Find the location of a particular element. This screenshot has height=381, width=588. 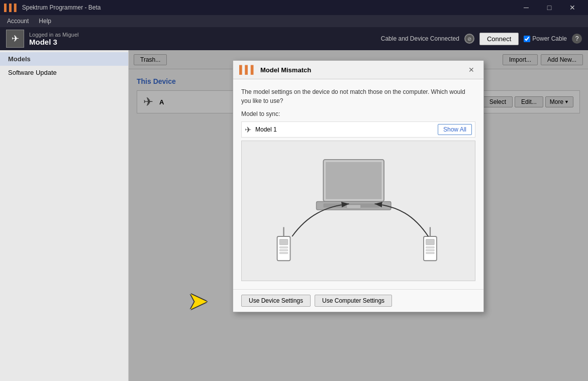

power-cable-checkbox is located at coordinates (527, 39).